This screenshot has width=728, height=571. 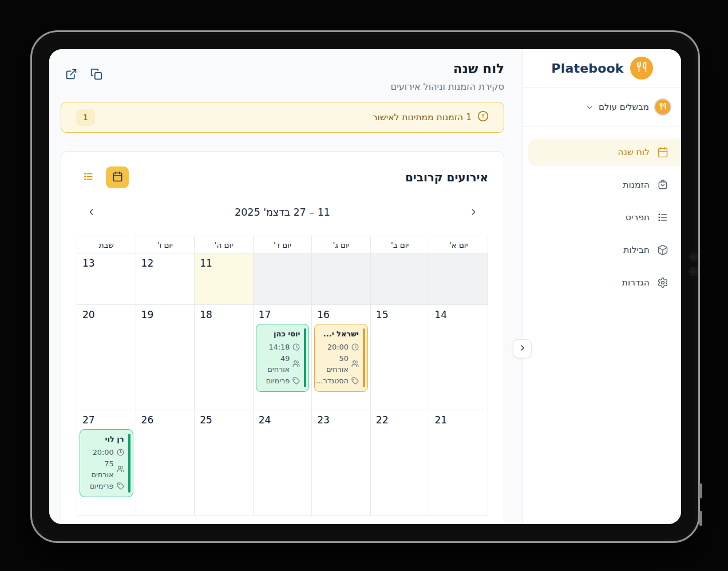 I want to click on sidebar-item-settings: הגדרות, so click(x=604, y=283).